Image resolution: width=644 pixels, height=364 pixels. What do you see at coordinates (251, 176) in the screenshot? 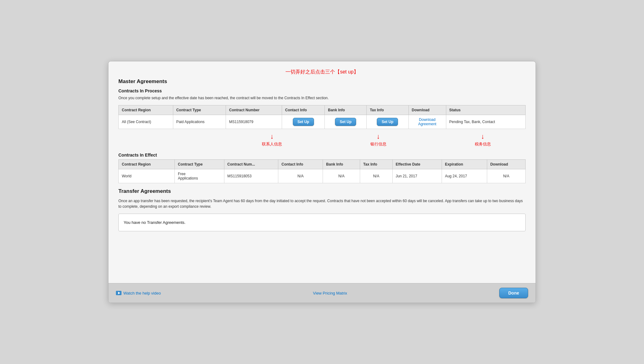
I see `eff-cell-number: MS115918053` at bounding box center [251, 176].